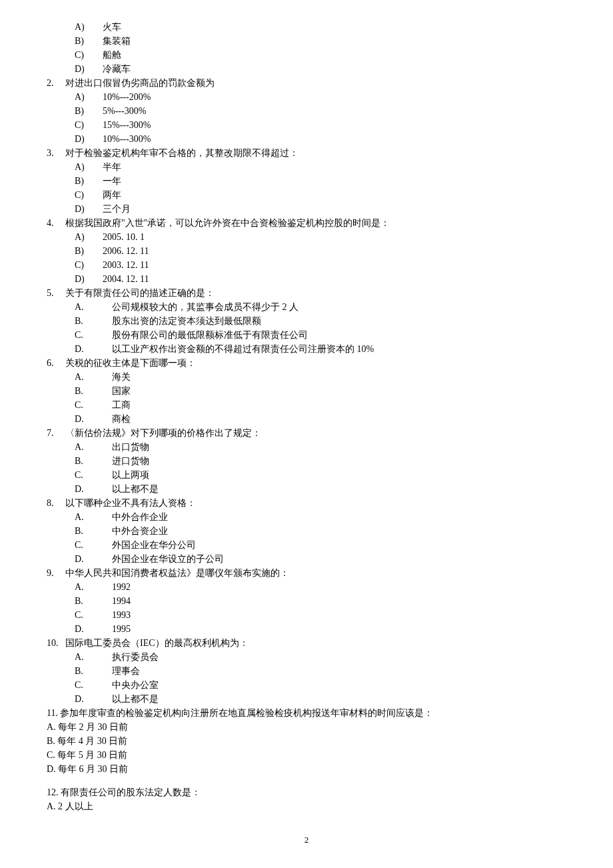 The image size is (613, 868). Describe the element at coordinates (121, 587) in the screenshot. I see `option-text: 1992` at that location.